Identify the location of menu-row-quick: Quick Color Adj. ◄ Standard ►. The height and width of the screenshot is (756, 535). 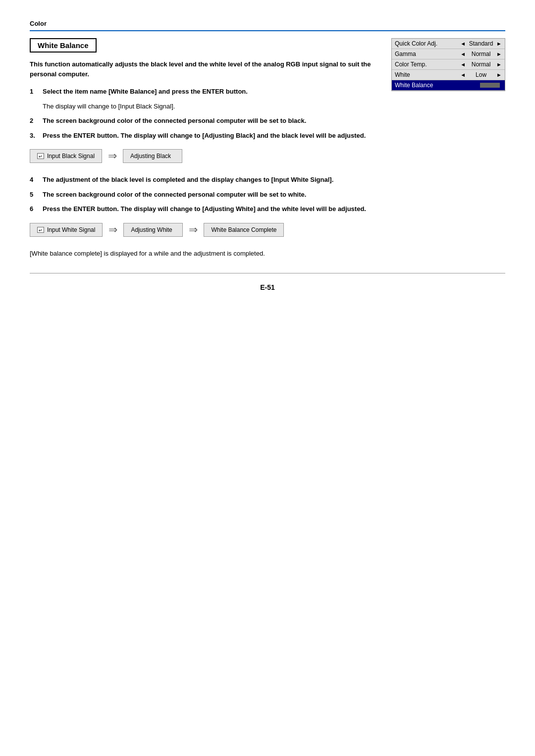
(448, 44).